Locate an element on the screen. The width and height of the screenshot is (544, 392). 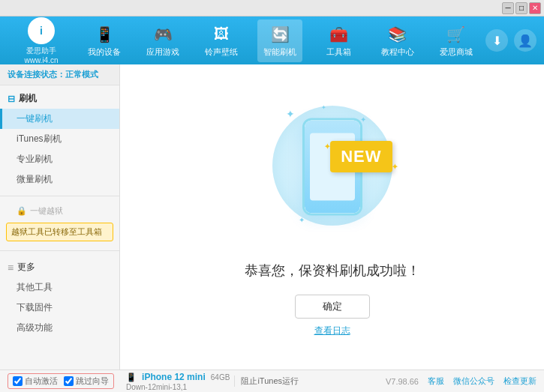
nav-ringtones: 🖼 铃声壁纸 is located at coordinates (221, 40).